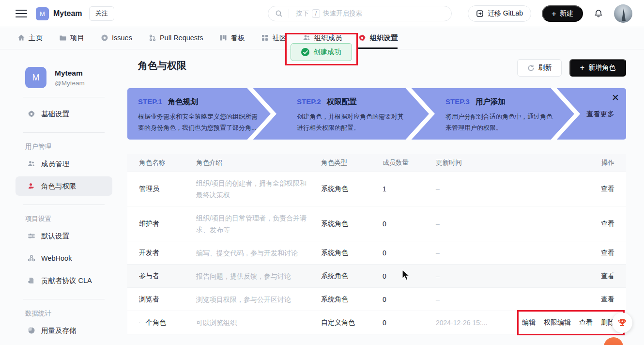 This screenshot has width=644, height=345. Describe the element at coordinates (377, 224) in the screenshot. I see `table-row-maintainer: 维护者 组织/项目的日常管理者，负责合并请求、发布等 系统角色 0 – 查看` at that location.